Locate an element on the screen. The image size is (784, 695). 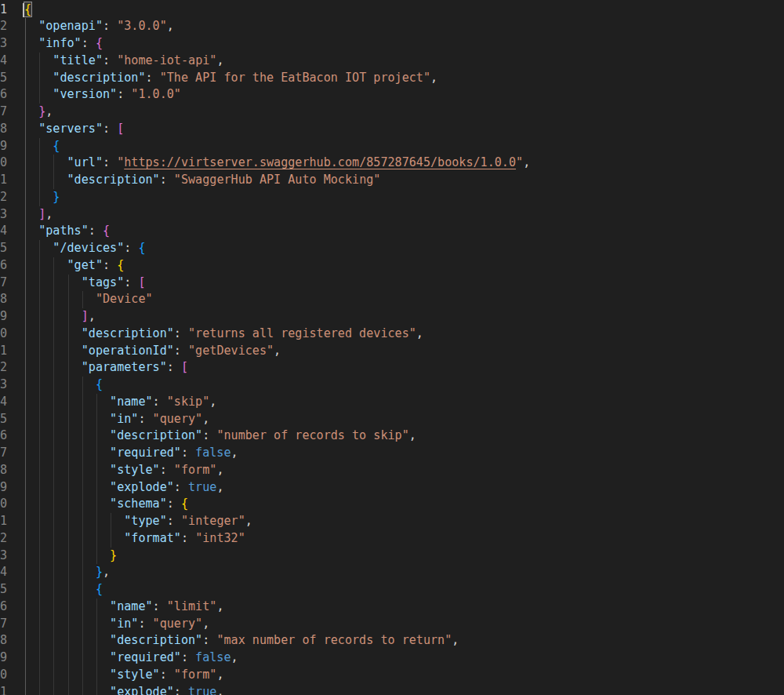
code-line: 25 "in": "query", is located at coordinates (392, 420).